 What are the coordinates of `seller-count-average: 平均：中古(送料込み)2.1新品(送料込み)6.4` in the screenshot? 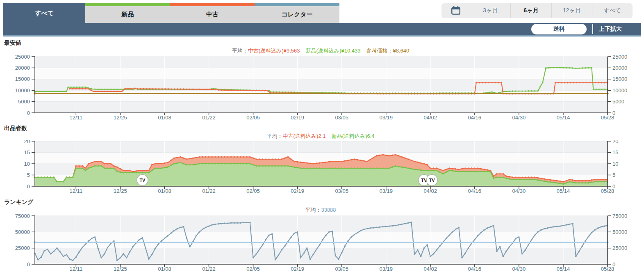 It's located at (322, 136).